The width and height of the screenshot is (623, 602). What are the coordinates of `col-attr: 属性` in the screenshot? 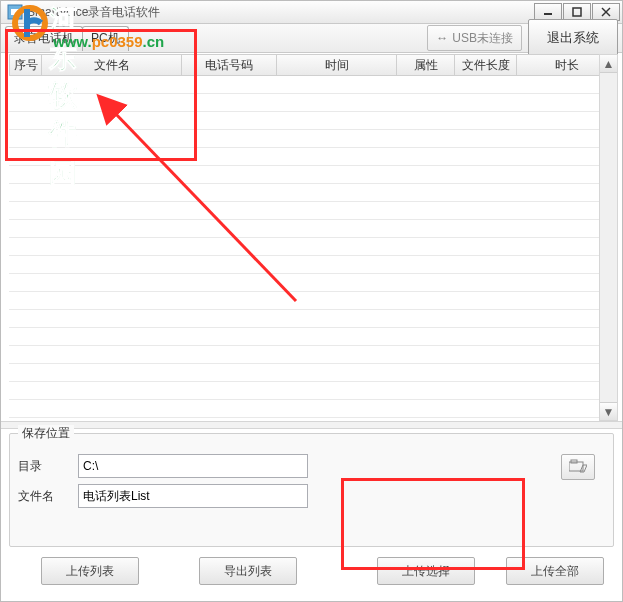 It's located at (426, 65).